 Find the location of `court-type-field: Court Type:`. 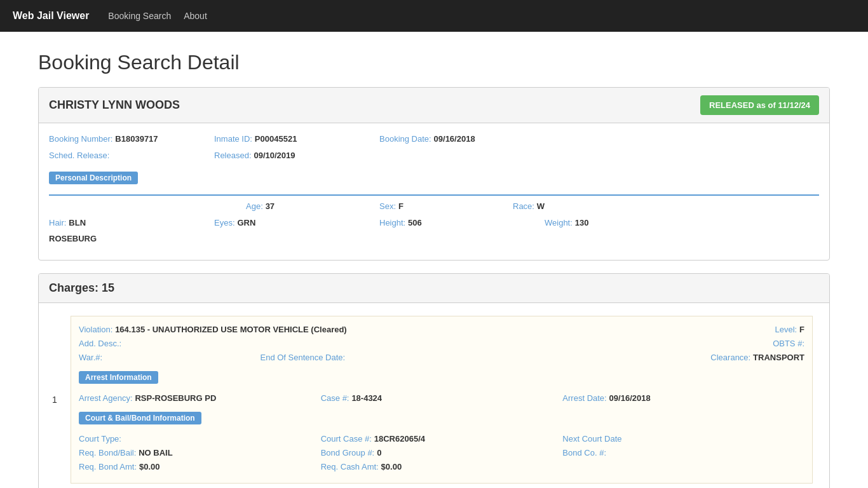

court-type-field: Court Type: is located at coordinates (200, 438).